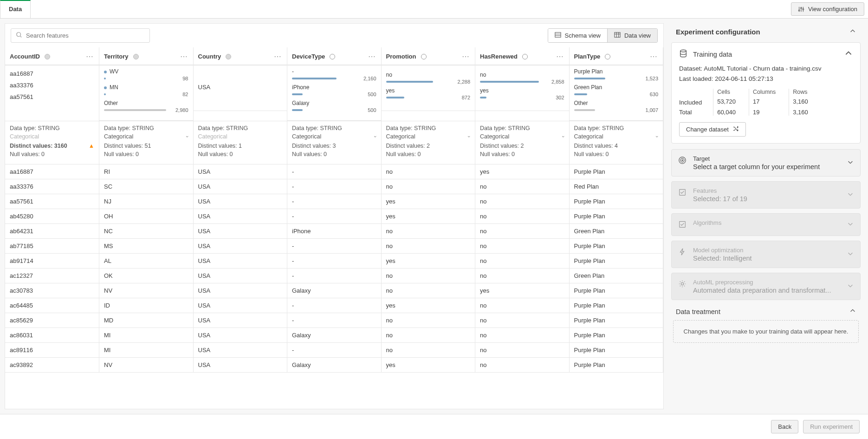 This screenshot has width=868, height=439. Describe the element at coordinates (632, 35) in the screenshot. I see `data-view-toggle: Data view` at that location.